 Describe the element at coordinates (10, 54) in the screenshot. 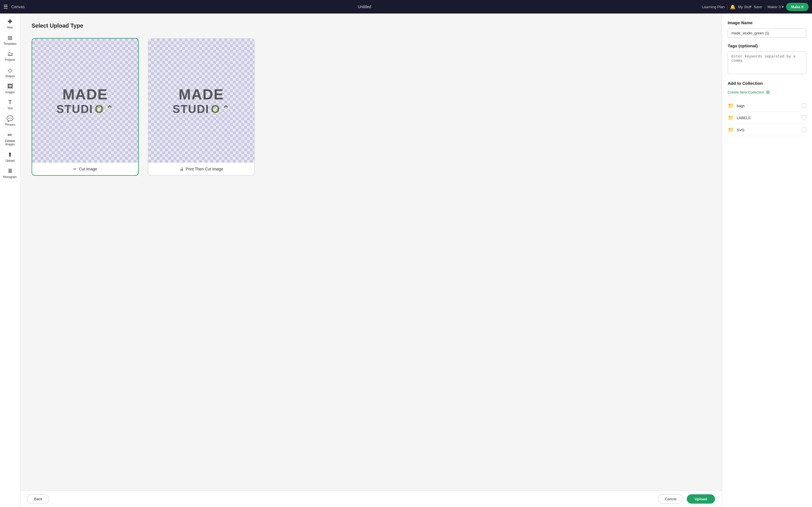

I see `projects-icon: 🗂` at that location.